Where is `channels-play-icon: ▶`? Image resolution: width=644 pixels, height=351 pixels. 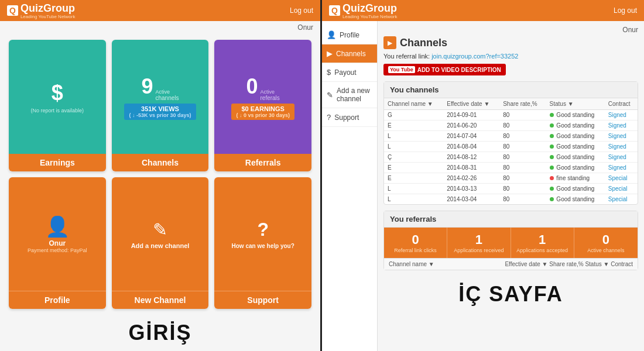 channels-play-icon: ▶ is located at coordinates (390, 43).